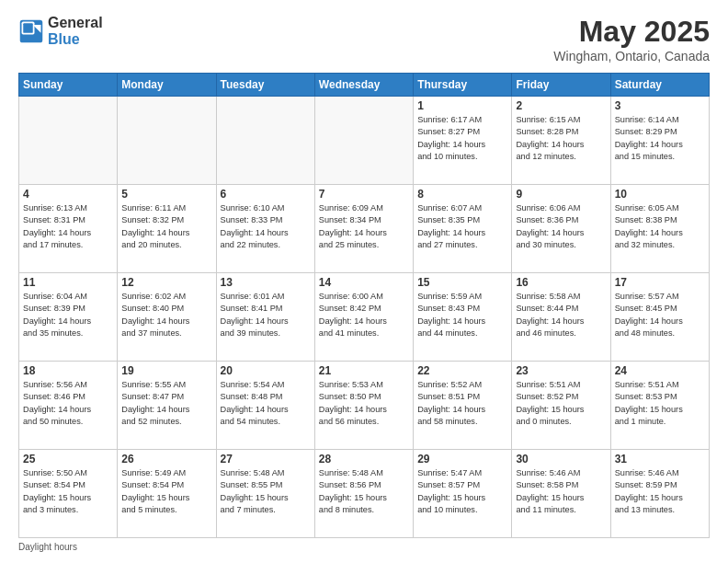  I want to click on day-number: 1, so click(462, 106).